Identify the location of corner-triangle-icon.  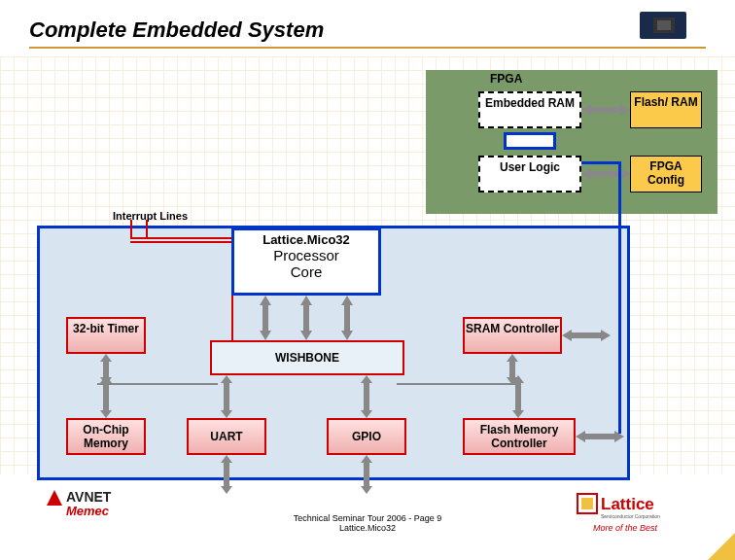
(721, 546).